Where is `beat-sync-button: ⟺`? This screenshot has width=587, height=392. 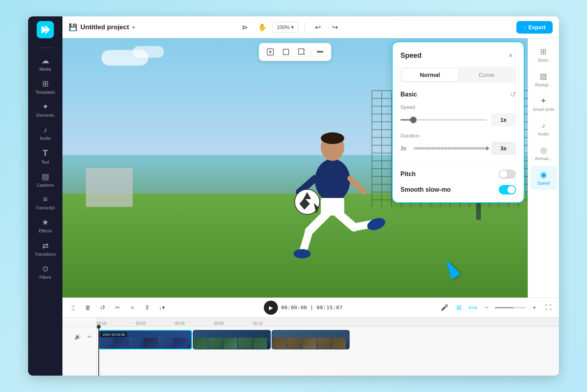 beat-sync-button: ⟺ is located at coordinates (473, 308).